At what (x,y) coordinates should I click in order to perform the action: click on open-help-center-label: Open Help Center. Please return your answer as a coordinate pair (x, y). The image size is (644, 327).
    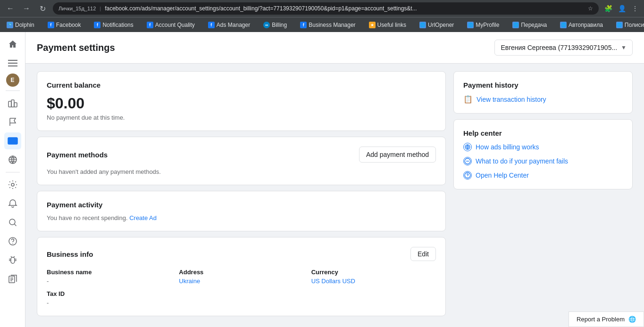
    Looking at the image, I should click on (502, 175).